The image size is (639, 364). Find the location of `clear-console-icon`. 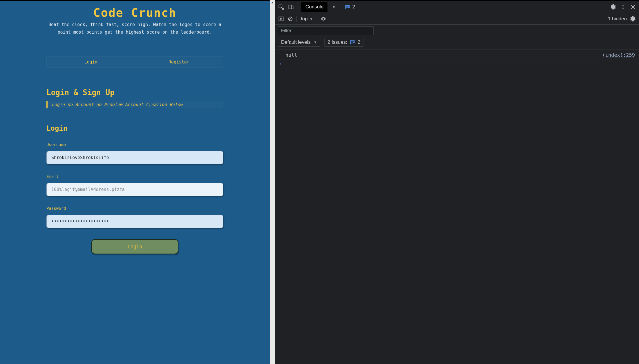

clear-console-icon is located at coordinates (290, 19).